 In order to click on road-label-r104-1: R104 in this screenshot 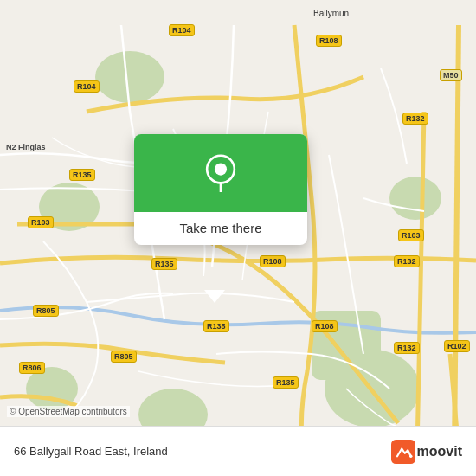, I will do `click(182, 30)`.